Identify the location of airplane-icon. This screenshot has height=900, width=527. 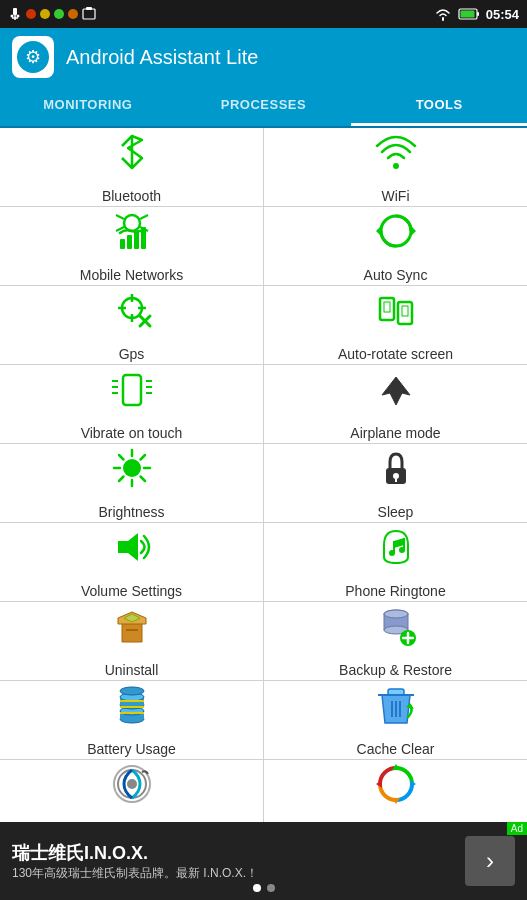
(396, 392).